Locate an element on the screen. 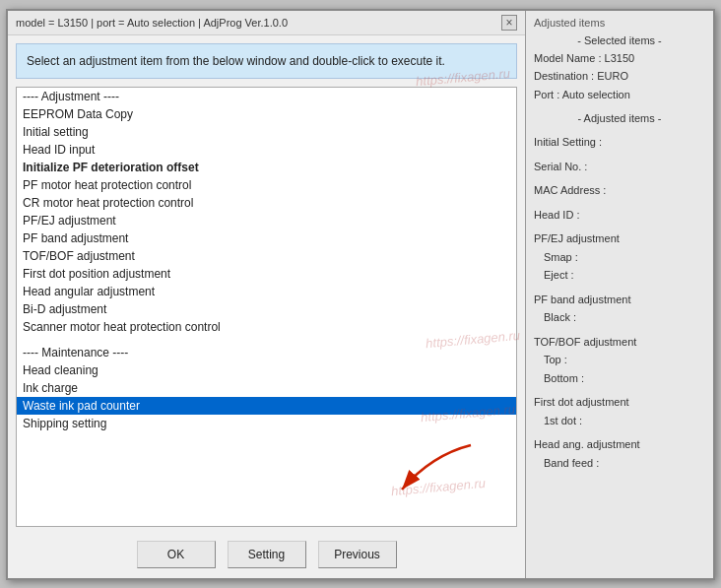  list-item: Ink charge is located at coordinates (266, 388).